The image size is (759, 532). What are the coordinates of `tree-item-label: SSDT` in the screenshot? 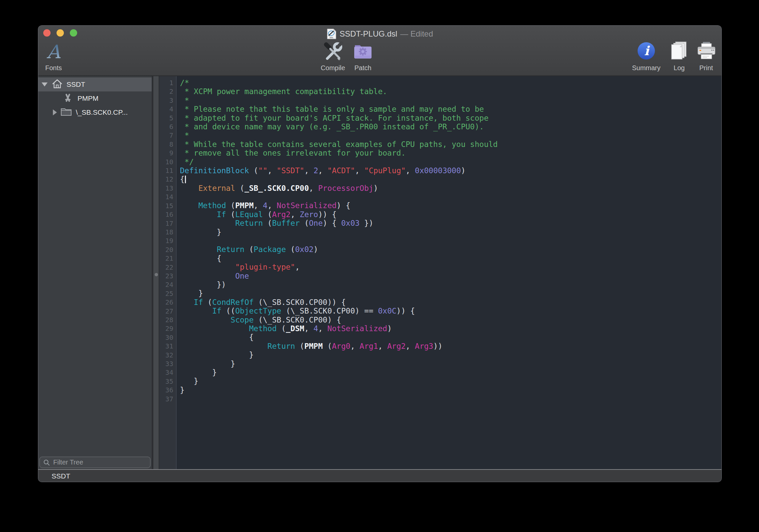 It's located at (76, 84).